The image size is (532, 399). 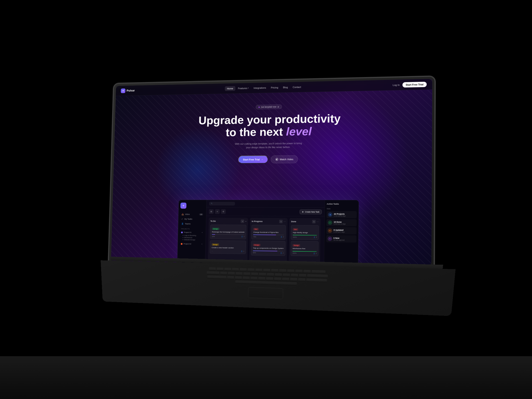 I want to click on dashboard-sidebar: + 📥 Inbox 23 ✓ My Tasks 👤 Teams, so click(x=192, y=231).